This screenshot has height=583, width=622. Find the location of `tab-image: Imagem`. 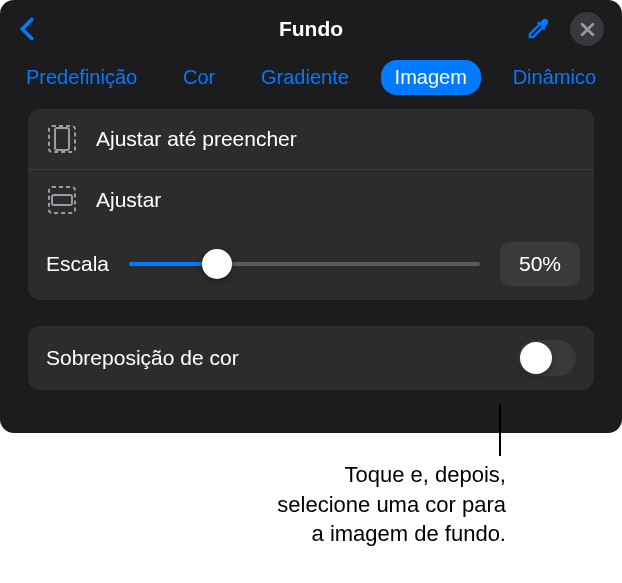

tab-image: Imagem is located at coordinates (431, 78).